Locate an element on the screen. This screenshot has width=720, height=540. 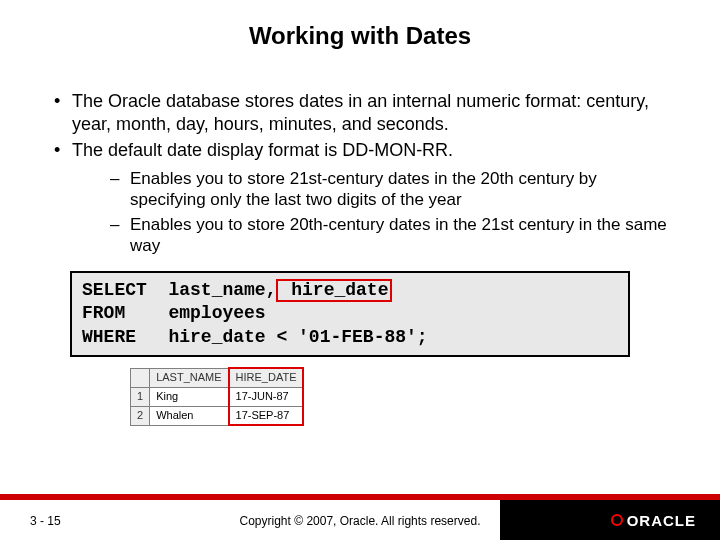
table-row: 2 Whalen 17-SEP-87 is located at coordinates (218, 416).